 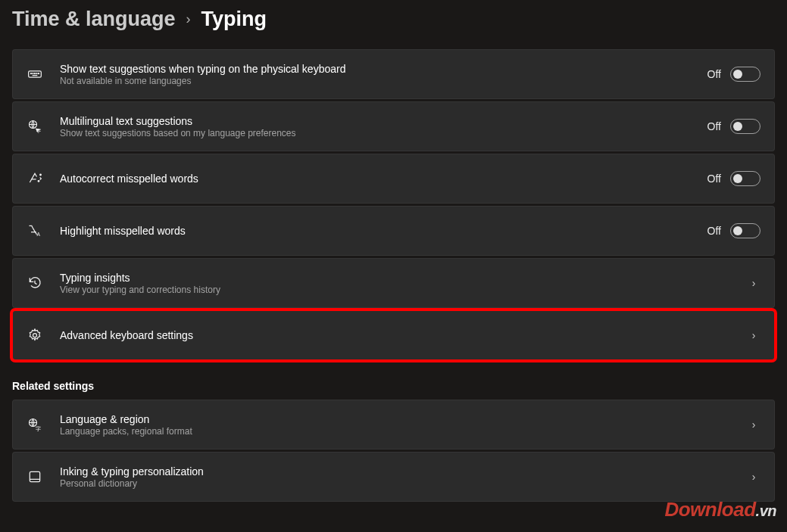 I want to click on setting-title: Typing insights, so click(x=395, y=278).